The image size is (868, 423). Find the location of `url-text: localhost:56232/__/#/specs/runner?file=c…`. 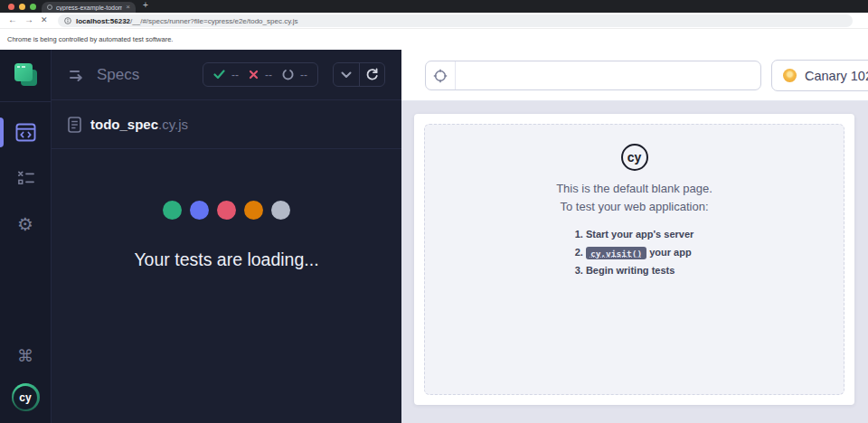

url-text: localhost:56232/__/#/specs/runner?file=c… is located at coordinates (187, 22).